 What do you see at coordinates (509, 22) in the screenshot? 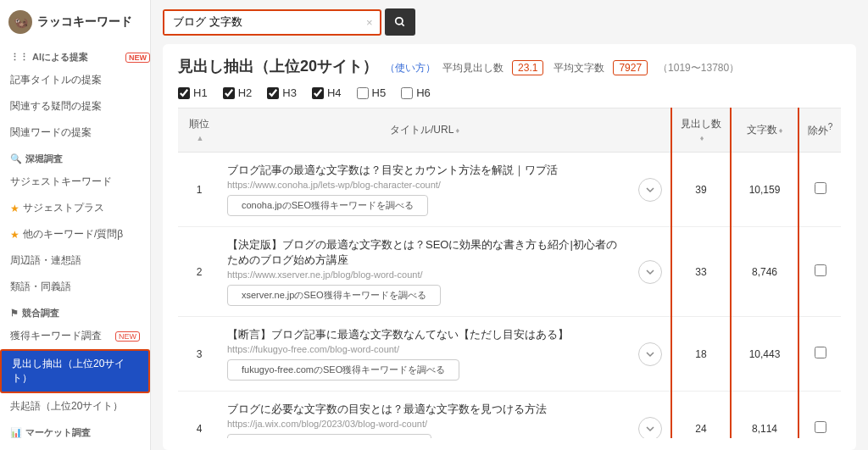
I see `topbar: ×` at bounding box center [509, 22].